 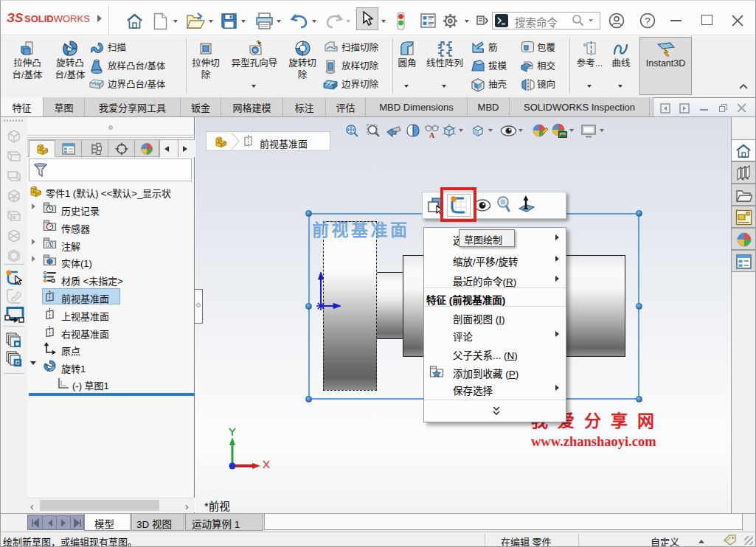 I want to click on svg-text: ЗS, so click(x=15, y=18).